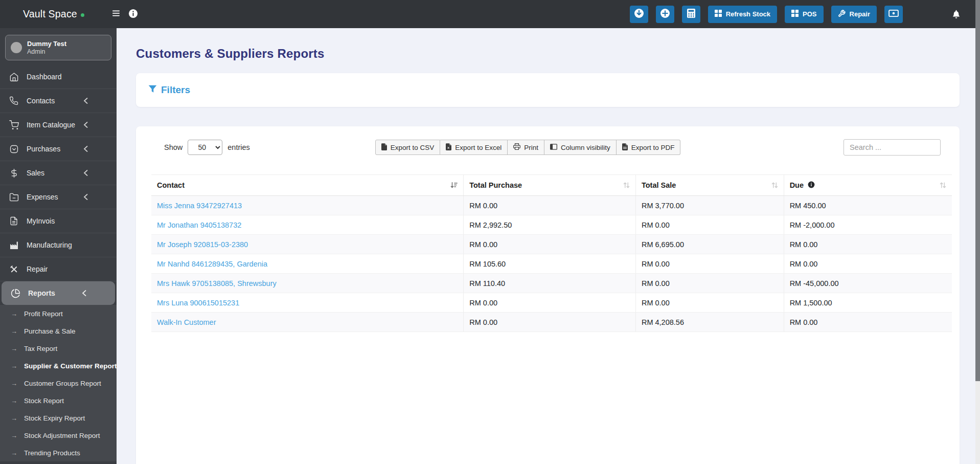 This screenshot has height=464, width=980. Describe the element at coordinates (58, 401) in the screenshot. I see `reports-submenu-item: → Stock Report` at that location.